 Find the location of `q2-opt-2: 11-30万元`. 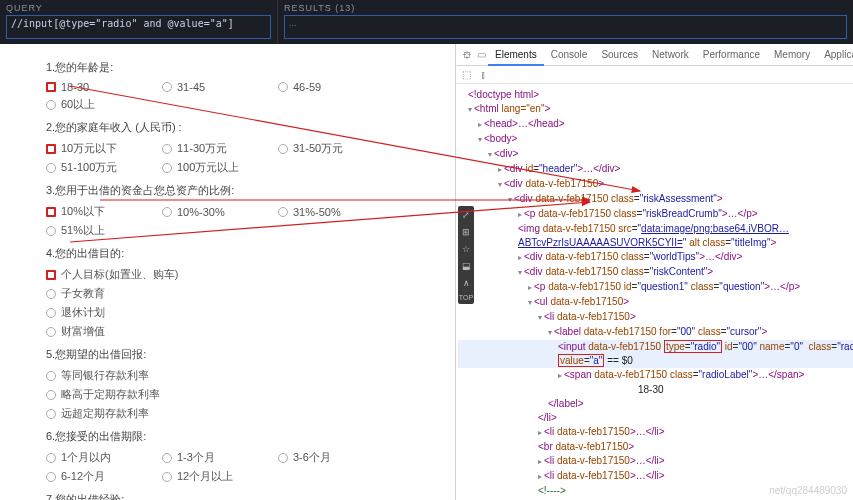

q2-opt-2: 11-30万元 is located at coordinates (220, 148).